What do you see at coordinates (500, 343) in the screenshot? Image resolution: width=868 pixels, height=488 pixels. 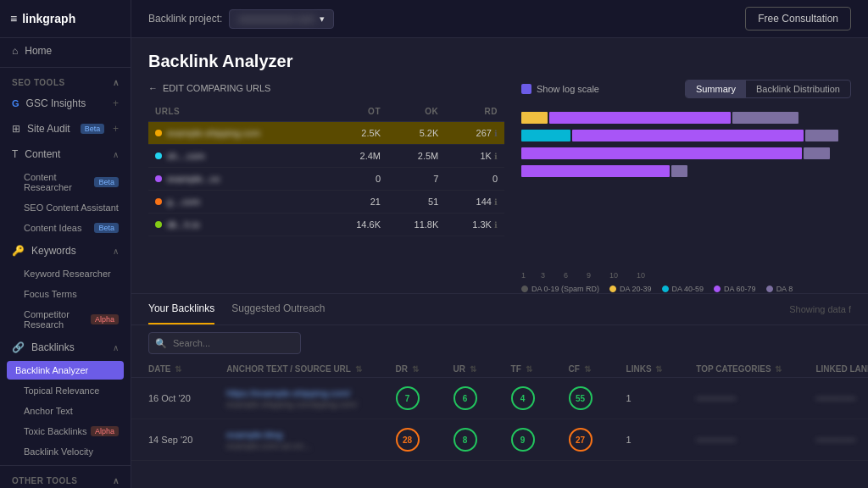 I see `search-bar-section: 🔍` at bounding box center [500, 343].